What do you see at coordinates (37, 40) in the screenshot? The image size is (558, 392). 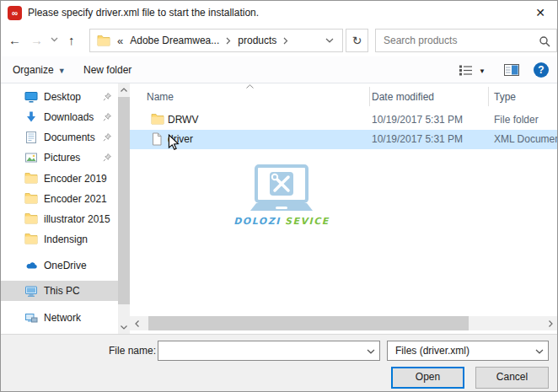 I see `forward-icon: →` at bounding box center [37, 40].